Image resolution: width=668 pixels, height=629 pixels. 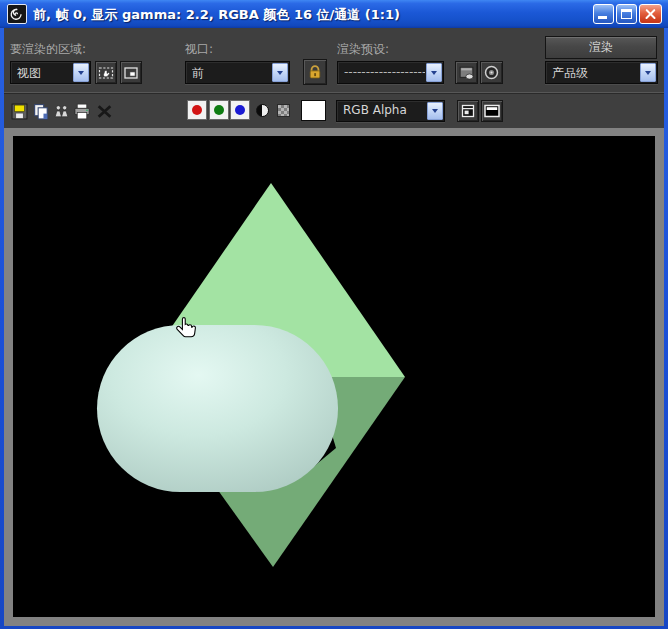 What do you see at coordinates (626, 14) in the screenshot?
I see `maximize-button` at bounding box center [626, 14].